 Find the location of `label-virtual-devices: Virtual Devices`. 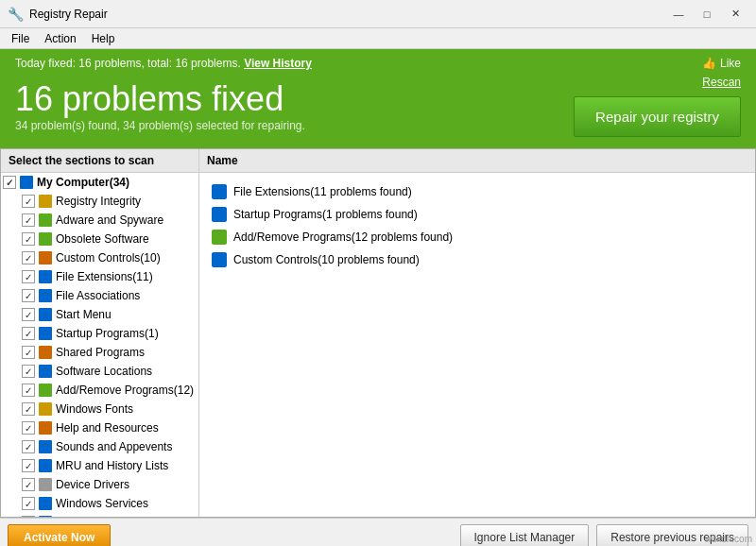

label-virtual-devices: Virtual Devices is located at coordinates (94, 516).